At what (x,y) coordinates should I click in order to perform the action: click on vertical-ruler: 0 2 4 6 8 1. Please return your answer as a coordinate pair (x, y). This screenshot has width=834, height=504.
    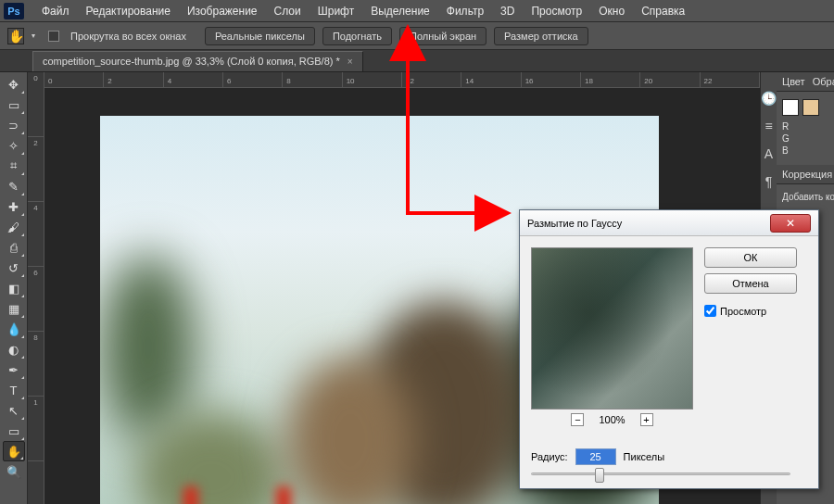
    Looking at the image, I should click on (36, 288).